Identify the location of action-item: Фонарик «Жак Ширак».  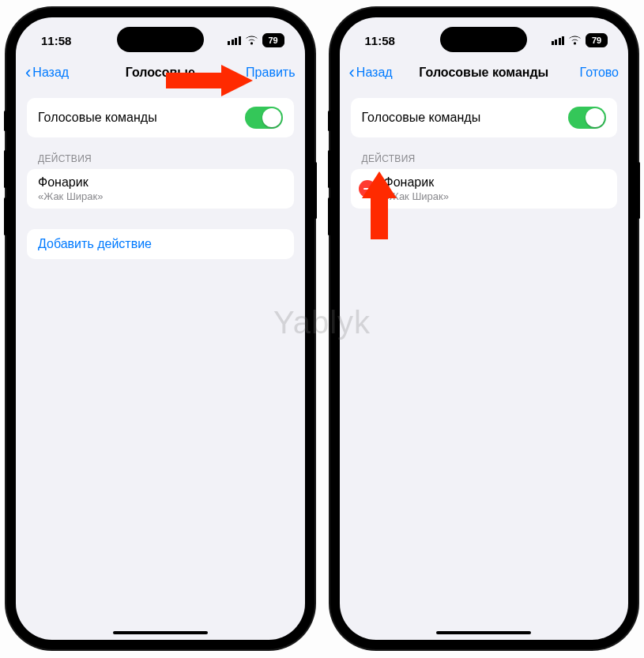
(160, 189).